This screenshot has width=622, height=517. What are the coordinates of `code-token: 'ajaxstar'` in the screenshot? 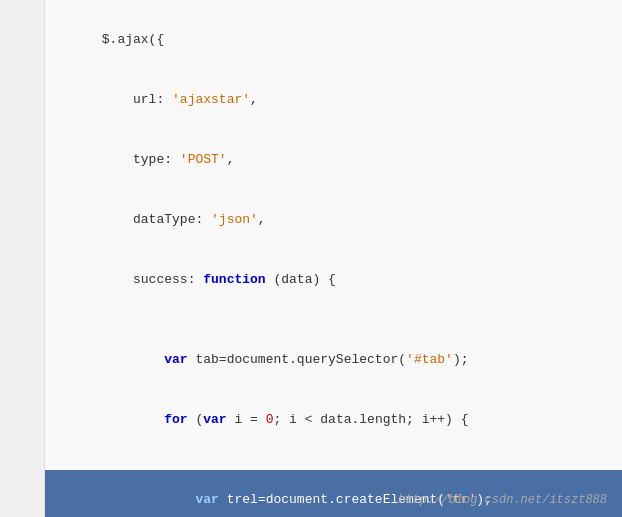 It's located at (211, 100).